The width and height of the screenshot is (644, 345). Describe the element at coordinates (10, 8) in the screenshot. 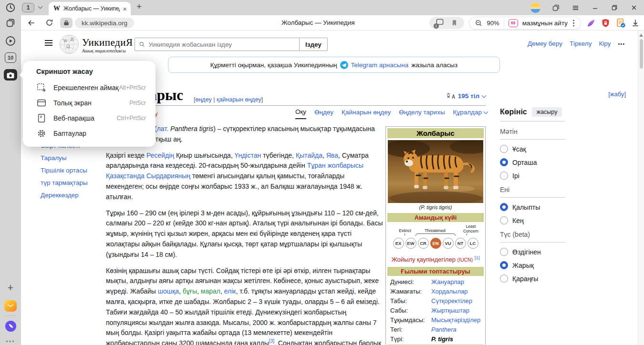

I see `history-clock-icon` at that location.